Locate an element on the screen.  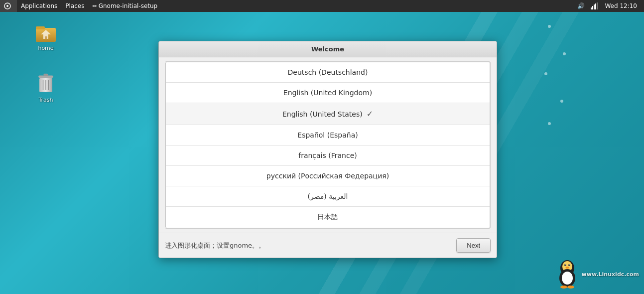
panel-clock: Wed 12:10 is located at coordinates (621, 6).